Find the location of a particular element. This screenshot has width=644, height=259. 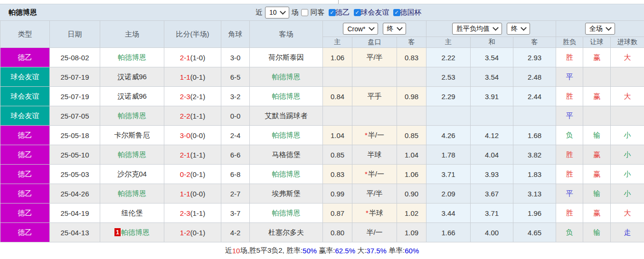

odds-group-header: 胜平负均值 终 is located at coordinates (491, 29).